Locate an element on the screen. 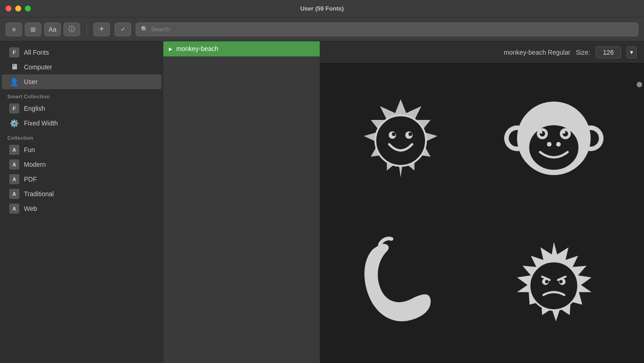 The height and width of the screenshot is (363, 644). list-view-icon: ≡ is located at coordinates (14, 29).